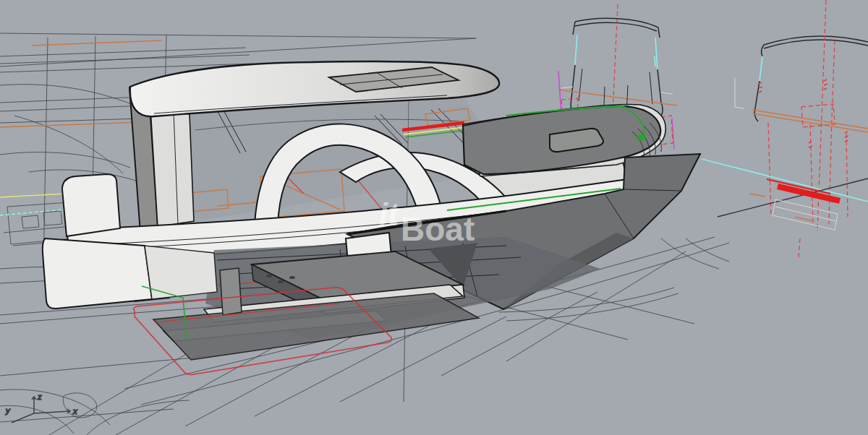 Image resolution: width=868 pixels, height=435 pixels. What do you see at coordinates (97, 273) in the screenshot?
I see `transom-panel` at bounding box center [97, 273].